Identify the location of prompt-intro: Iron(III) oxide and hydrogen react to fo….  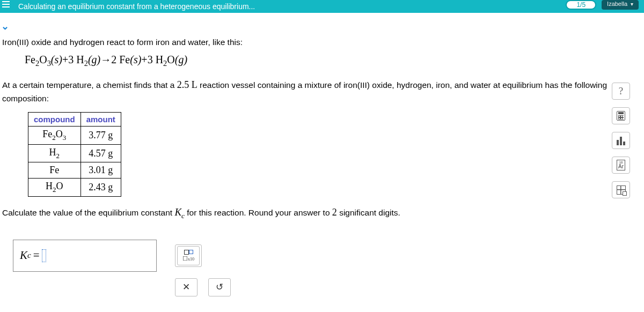
(323, 42).